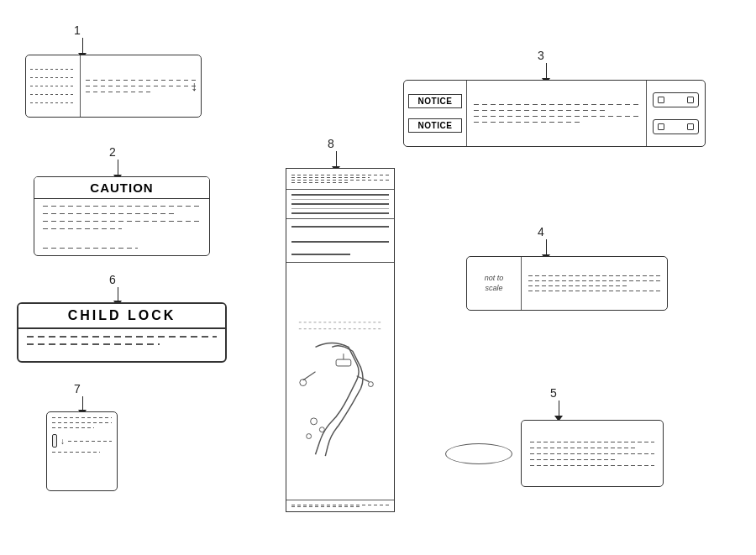 The image size is (756, 555). Describe the element at coordinates (122, 317) in the screenshot. I see `child-lock-header: CHILD LOCK` at that location.